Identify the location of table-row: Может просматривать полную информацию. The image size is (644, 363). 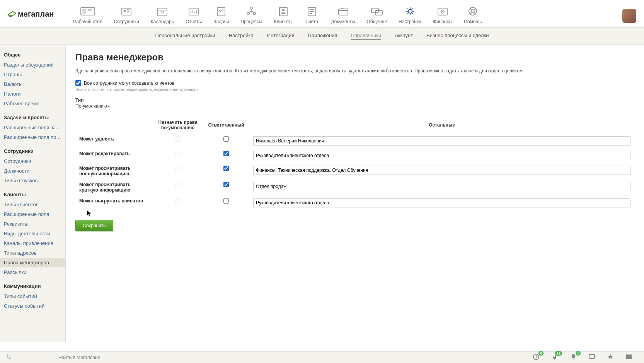
(355, 171).